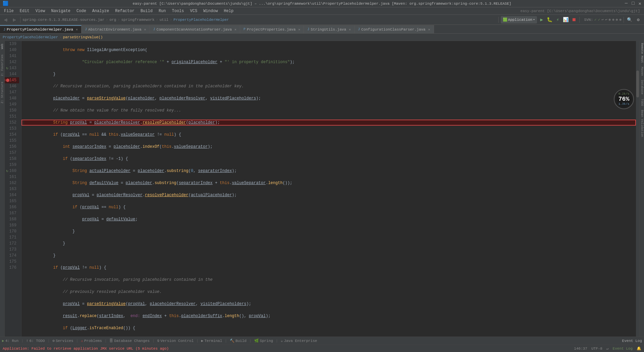 The width and height of the screenshot is (644, 352). Describe the element at coordinates (13, 177) in the screenshot. I see `line-num-161: 161` at that location.